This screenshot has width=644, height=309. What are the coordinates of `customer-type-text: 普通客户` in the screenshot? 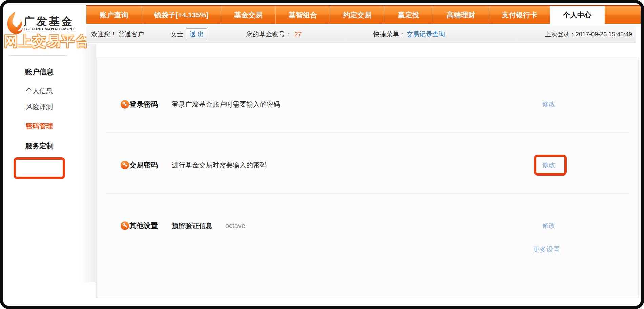 It's located at (131, 34).